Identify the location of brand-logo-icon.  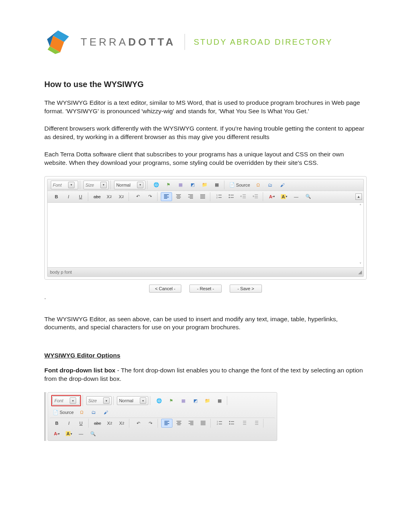
(58, 42).